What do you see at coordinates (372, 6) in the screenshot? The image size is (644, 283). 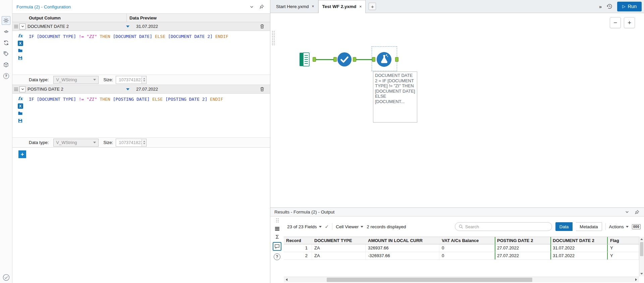 I see `new-workflow-button: +` at bounding box center [372, 6].